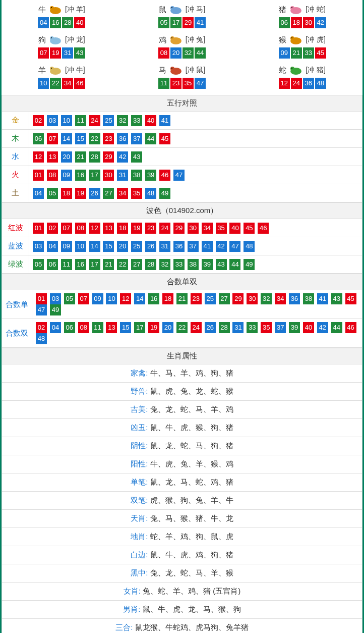 The width and height of the screenshot is (364, 633). Describe the element at coordinates (302, 70) in the screenshot. I see `zodiac-head: 蛇[冲 猪]` at that location.